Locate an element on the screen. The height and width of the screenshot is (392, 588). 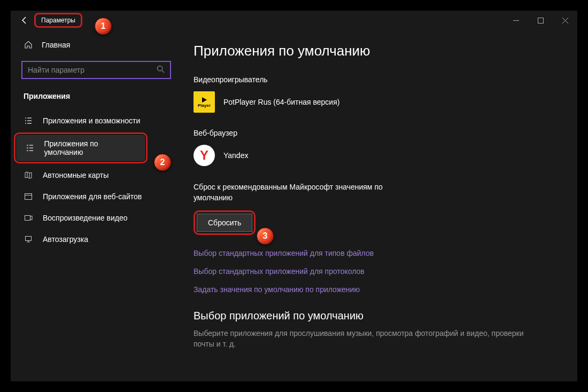
link-by-app: Задать значения по умолчанию по приложен… is located at coordinates (380, 289).